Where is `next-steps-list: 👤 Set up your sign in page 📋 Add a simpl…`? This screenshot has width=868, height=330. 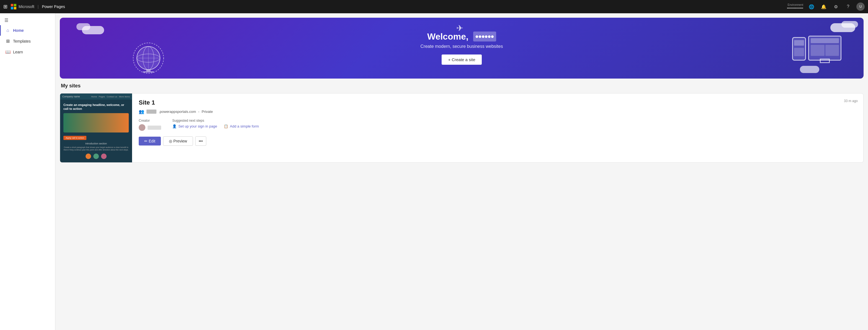 next-steps-list: 👤 Set up your sign in page 📋 Add a simpl… is located at coordinates (216, 126).